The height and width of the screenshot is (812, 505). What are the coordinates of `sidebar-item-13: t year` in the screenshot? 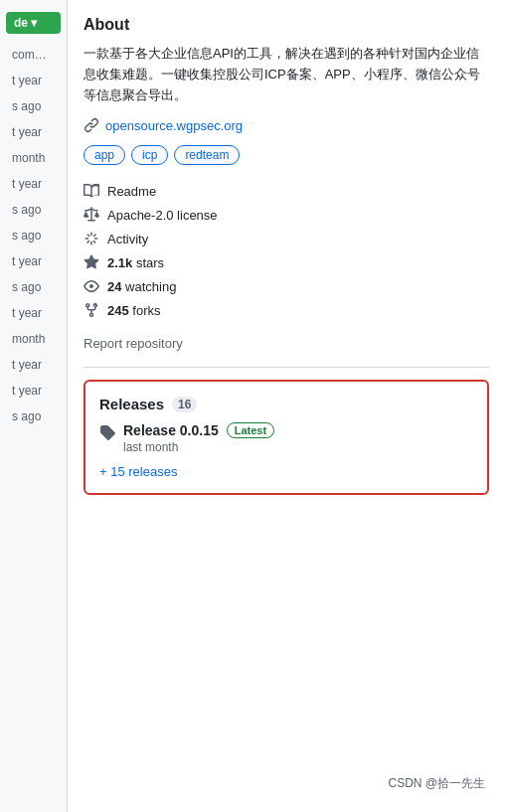 It's located at (34, 391).